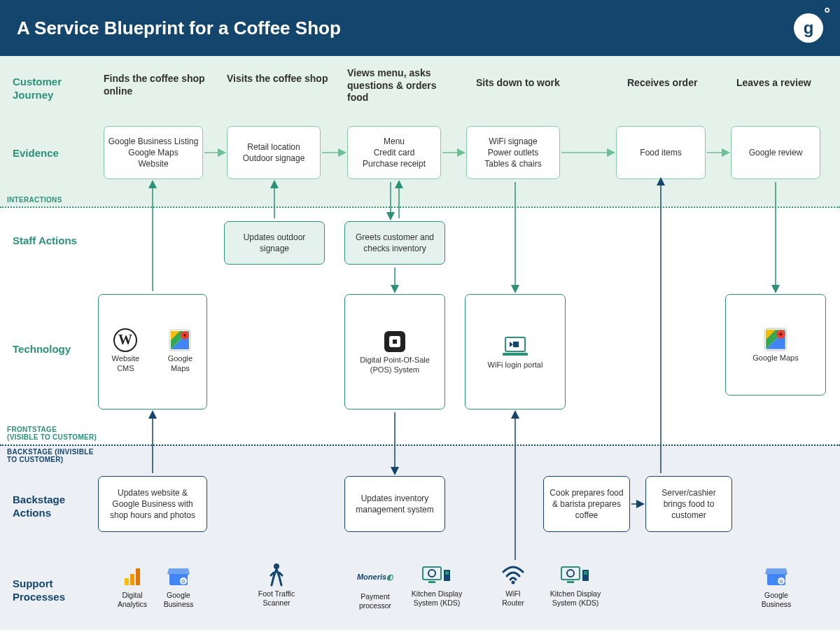  What do you see at coordinates (279, 79) in the screenshot?
I see `stage-header-1: Visits the coffee shop` at bounding box center [279, 79].